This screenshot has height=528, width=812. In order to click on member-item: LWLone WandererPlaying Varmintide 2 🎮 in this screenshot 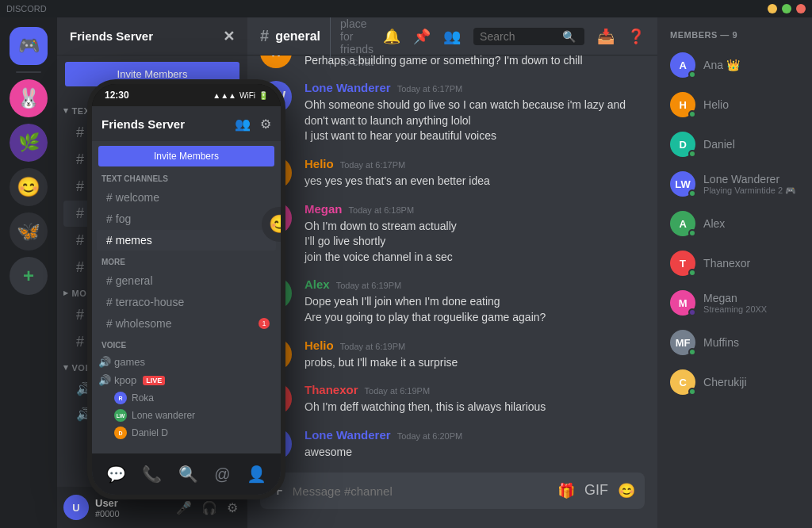, I will do `click(737, 184)`.